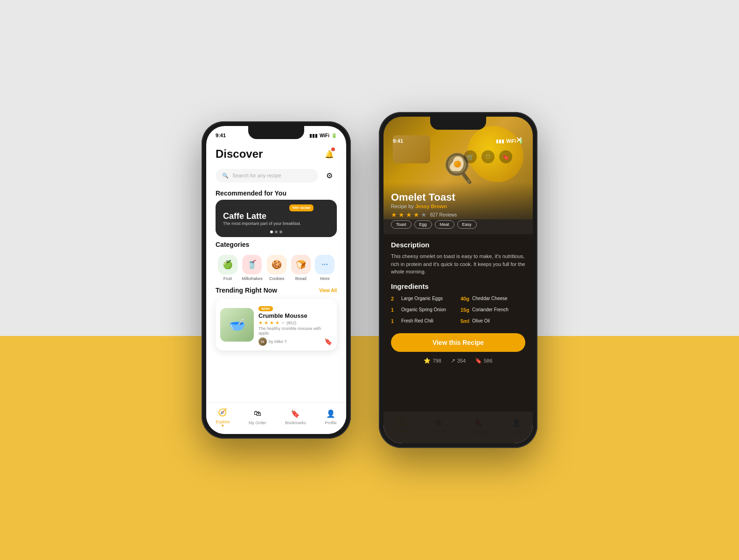 This screenshot has height=560, width=739. I want to click on categories-label: Categories, so click(276, 244).